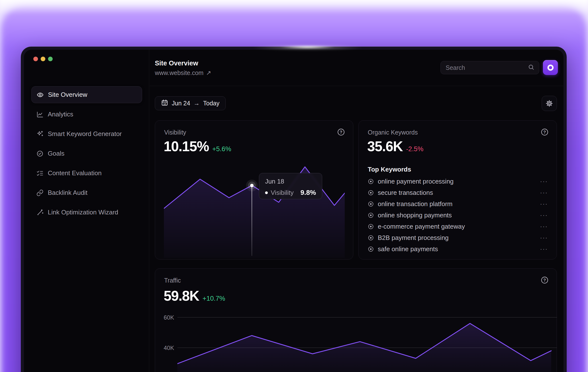  I want to click on external-link-icon: ↗, so click(209, 73).